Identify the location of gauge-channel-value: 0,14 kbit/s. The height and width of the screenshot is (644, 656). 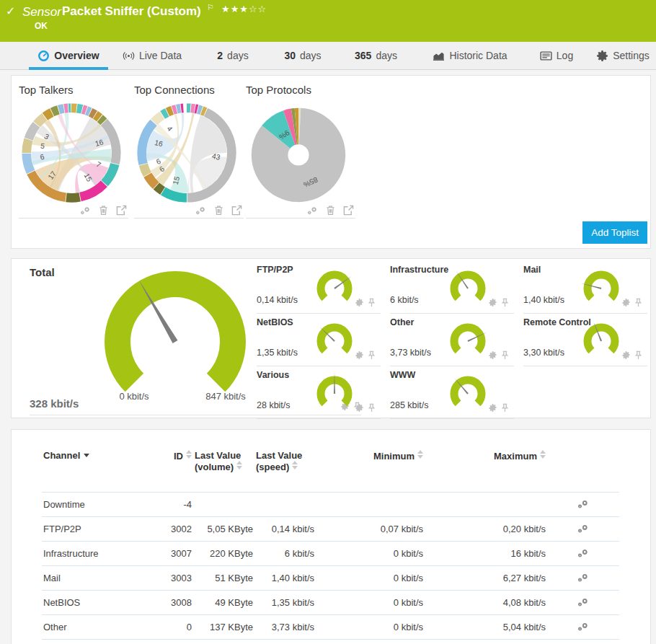
(277, 300).